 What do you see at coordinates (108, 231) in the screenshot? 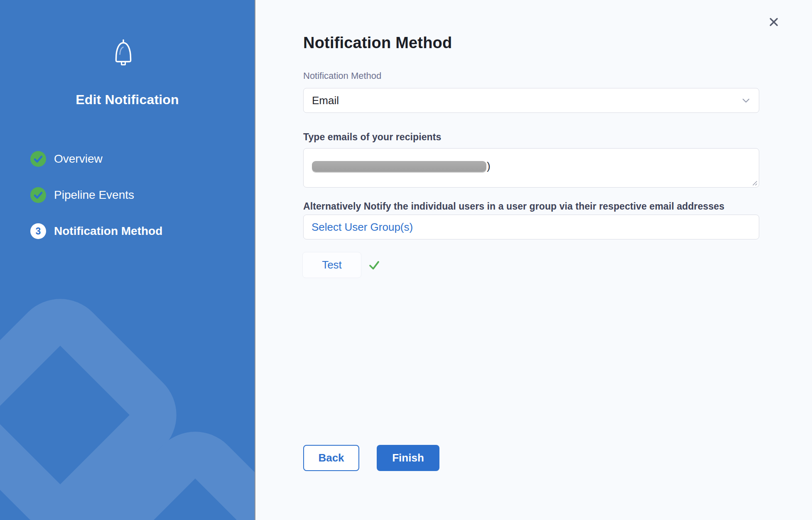
I see `step-label: Notification Method` at bounding box center [108, 231].